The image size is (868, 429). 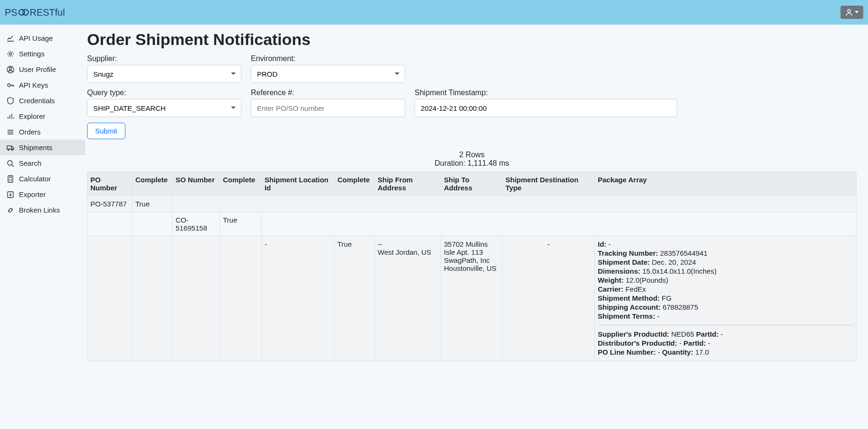 What do you see at coordinates (684, 253) in the screenshot?
I see `pkg-val: 283576544941` at bounding box center [684, 253].